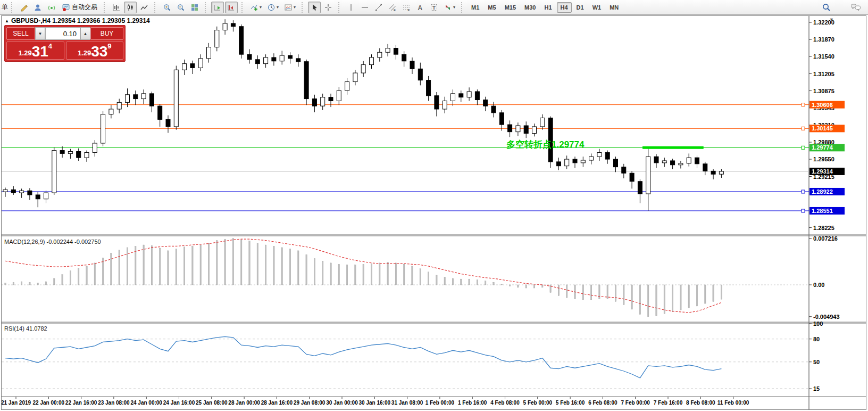 The height and width of the screenshot is (411, 868). I want to click on svg-text: 1.28551, so click(822, 211).